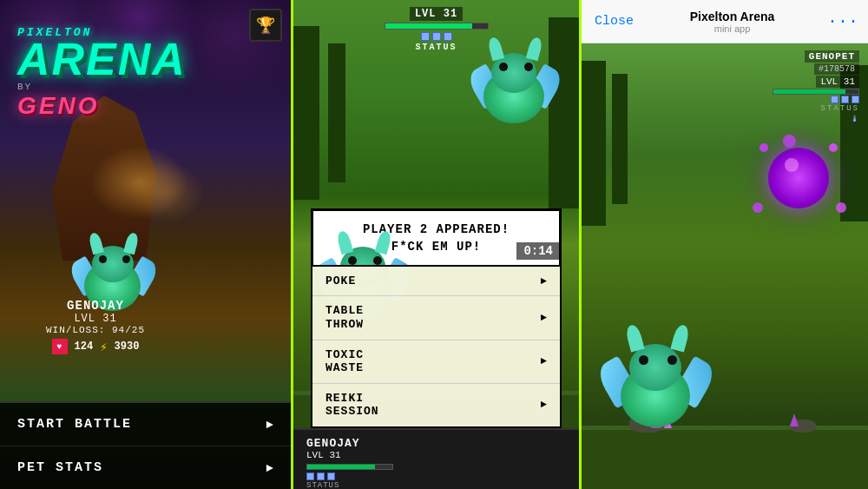 The image size is (868, 489). Describe the element at coordinates (102, 259) in the screenshot. I see `eye-left` at that location.